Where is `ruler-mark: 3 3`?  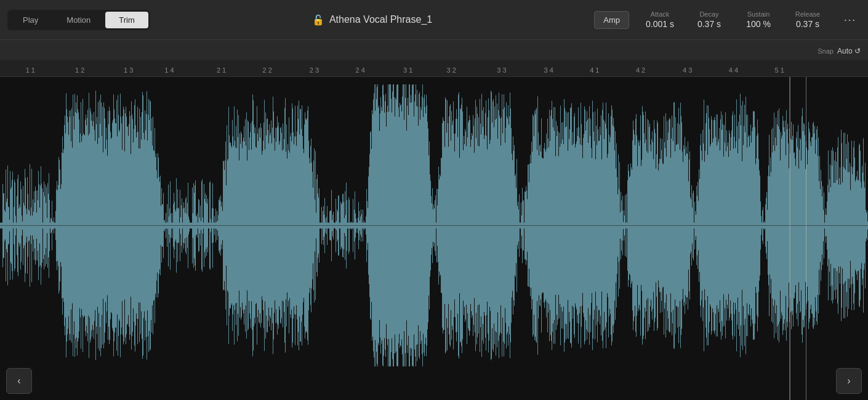
ruler-mark: 3 3 is located at coordinates (501, 70).